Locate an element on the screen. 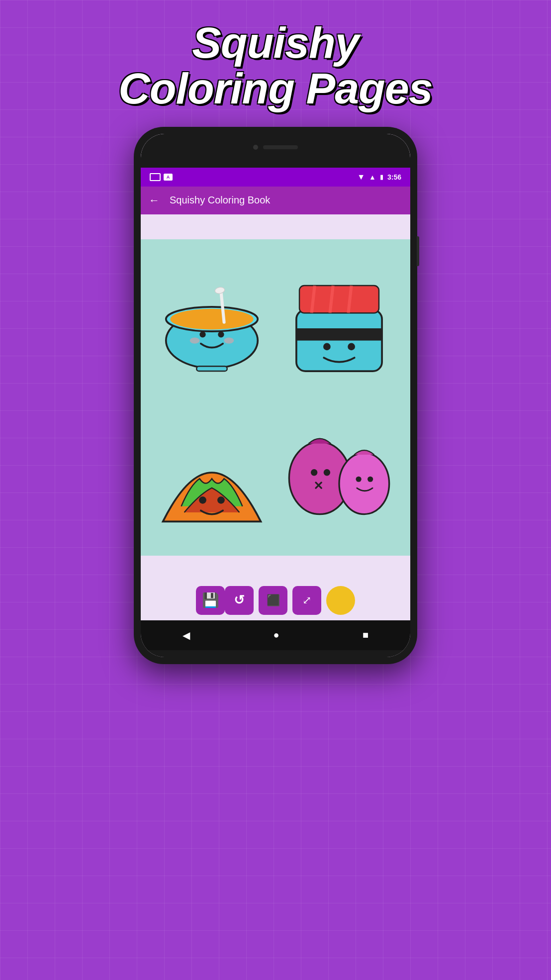 The image size is (551, 980). toolbar: 💾 ↺ ⬛ ⤢ is located at coordinates (276, 600).